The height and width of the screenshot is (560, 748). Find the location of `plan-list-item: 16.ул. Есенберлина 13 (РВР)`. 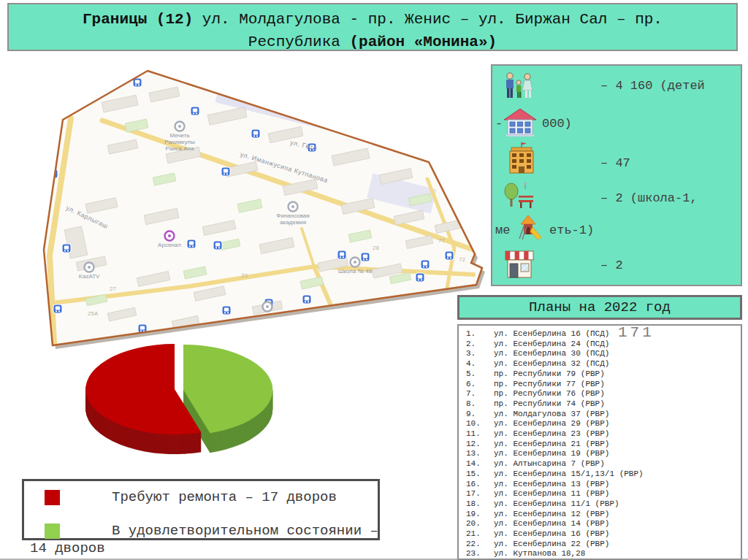

plan-list-item: 16.ул. Есенберлина 13 (РВР) is located at coordinates (603, 485).